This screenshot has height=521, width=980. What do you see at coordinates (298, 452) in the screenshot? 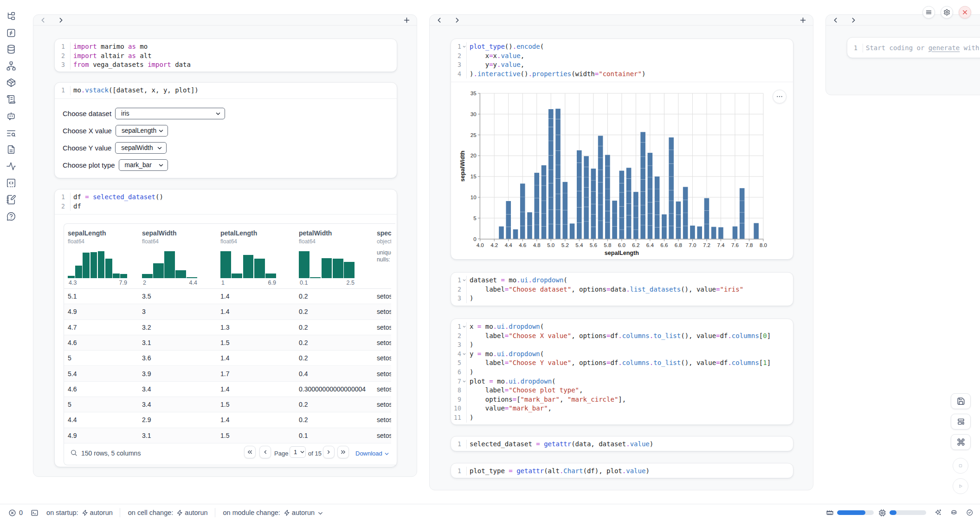
I see `page-select: 1` at bounding box center [298, 452].